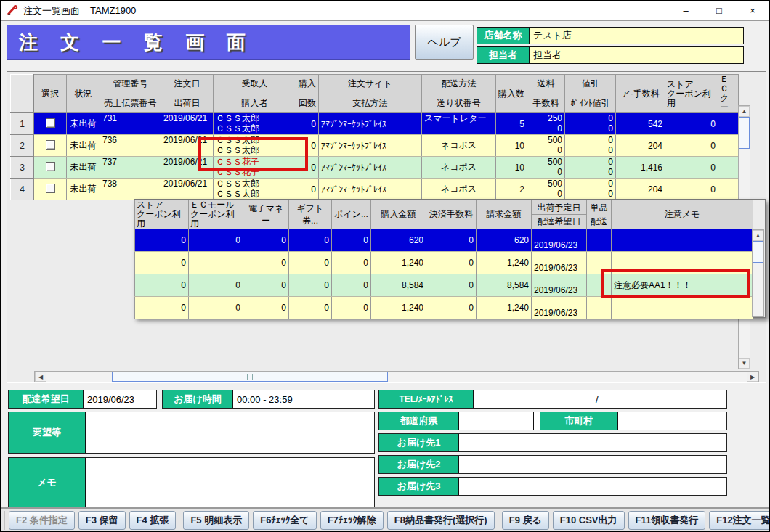 This screenshot has height=532, width=770. I want to click on row-number: 3, so click(23, 168).